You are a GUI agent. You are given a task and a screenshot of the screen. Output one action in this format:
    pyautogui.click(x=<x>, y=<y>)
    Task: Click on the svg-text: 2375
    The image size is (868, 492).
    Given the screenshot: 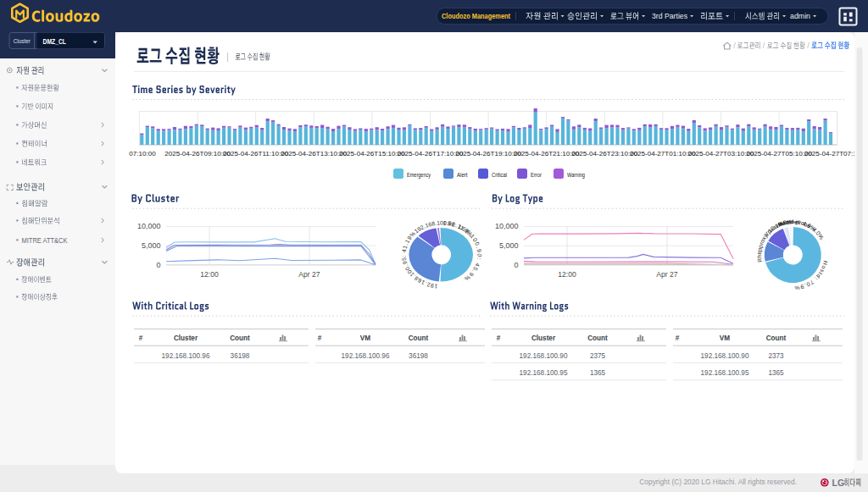 What is the action you would take?
    pyautogui.click(x=598, y=356)
    